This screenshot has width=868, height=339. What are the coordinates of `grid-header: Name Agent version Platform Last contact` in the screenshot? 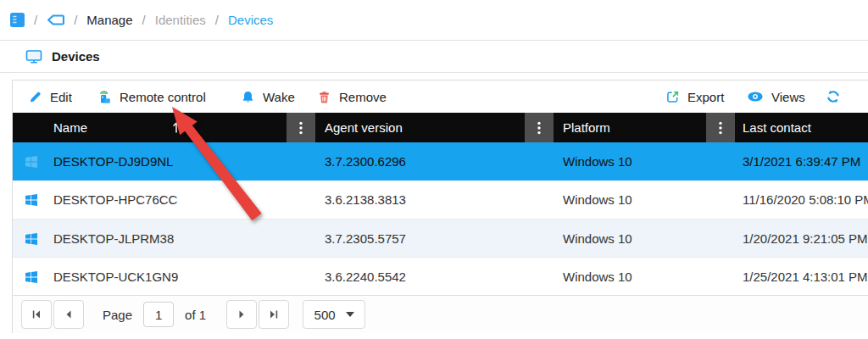 It's located at (441, 127).